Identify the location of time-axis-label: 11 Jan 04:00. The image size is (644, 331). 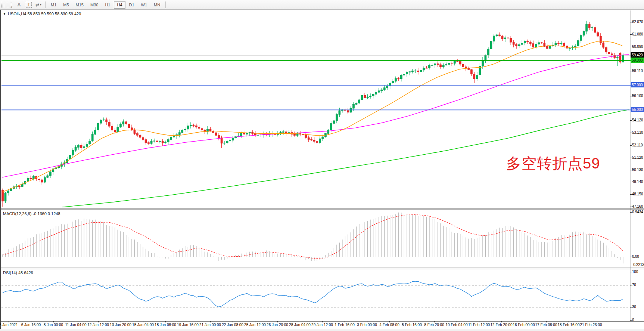
(75, 325).